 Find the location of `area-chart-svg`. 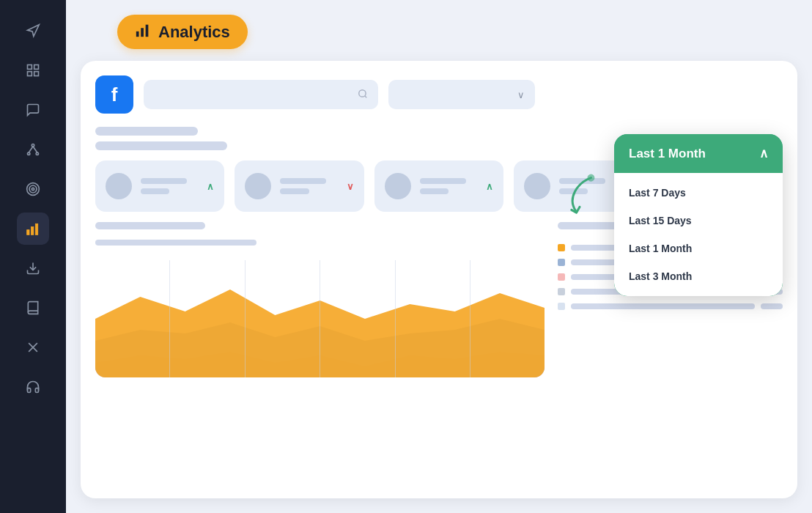

area-chart-svg is located at coordinates (320, 319).